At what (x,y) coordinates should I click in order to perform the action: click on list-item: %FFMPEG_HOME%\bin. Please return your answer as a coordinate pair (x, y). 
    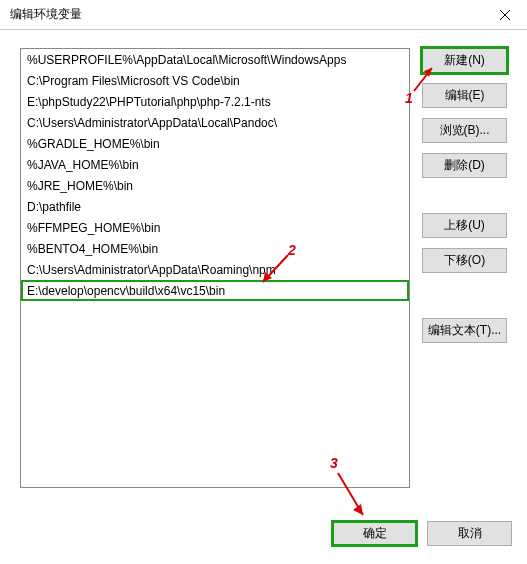
    Looking at the image, I should click on (215, 228).